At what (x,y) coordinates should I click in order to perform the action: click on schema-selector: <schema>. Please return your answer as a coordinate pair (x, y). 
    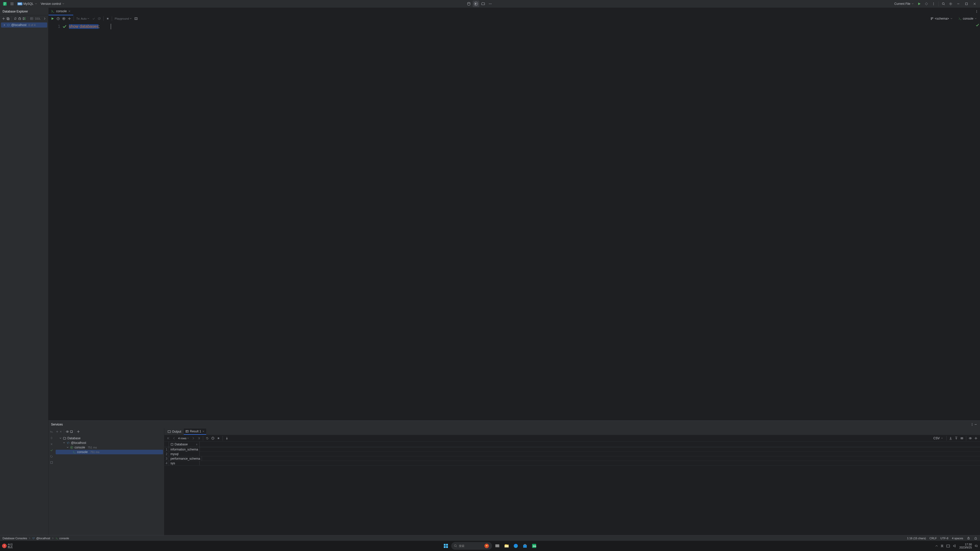
    Looking at the image, I should click on (941, 19).